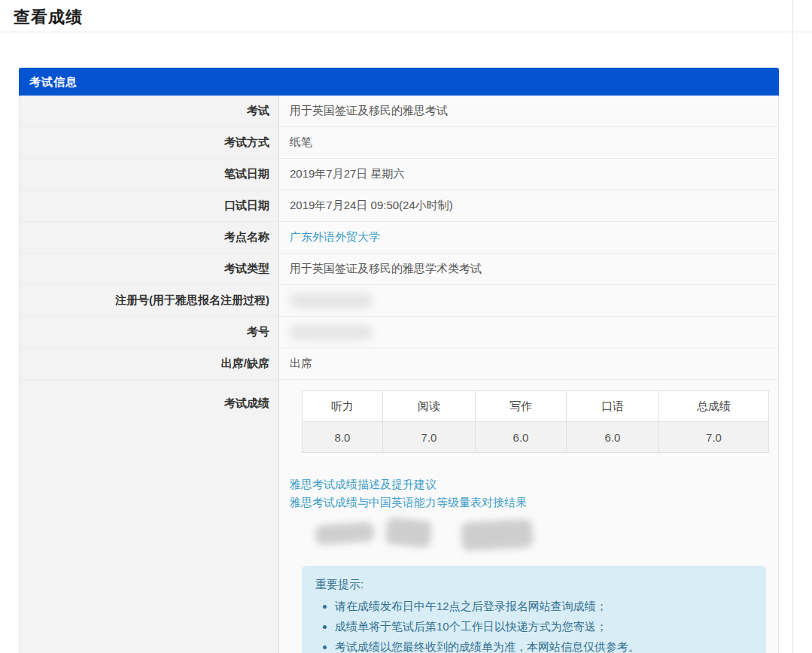 Image resolution: width=812 pixels, height=653 pixels. I want to click on row-exam-mode-label: 考试方式, so click(149, 143).